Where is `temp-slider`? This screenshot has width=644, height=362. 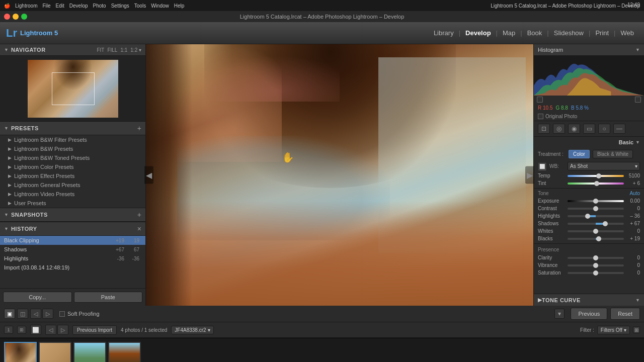
temp-slider is located at coordinates (596, 176).